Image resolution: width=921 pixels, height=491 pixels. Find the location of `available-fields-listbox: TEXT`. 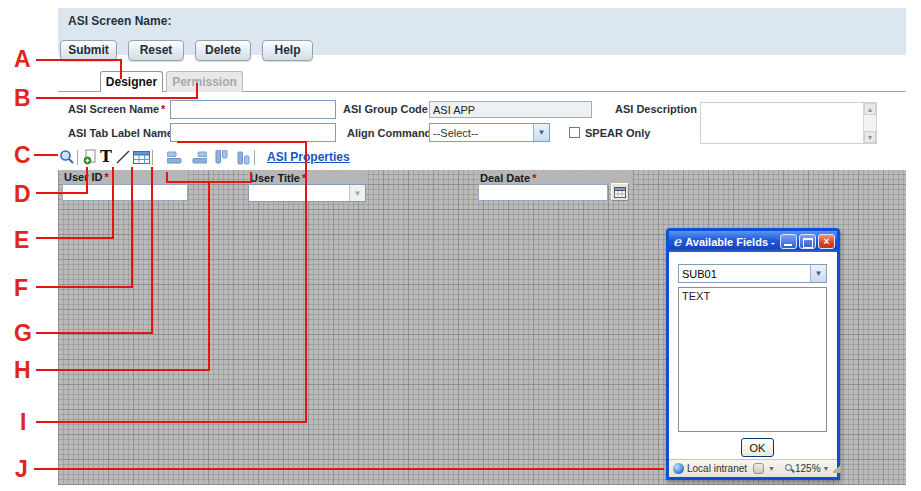

available-fields-listbox: TEXT is located at coordinates (752, 360).